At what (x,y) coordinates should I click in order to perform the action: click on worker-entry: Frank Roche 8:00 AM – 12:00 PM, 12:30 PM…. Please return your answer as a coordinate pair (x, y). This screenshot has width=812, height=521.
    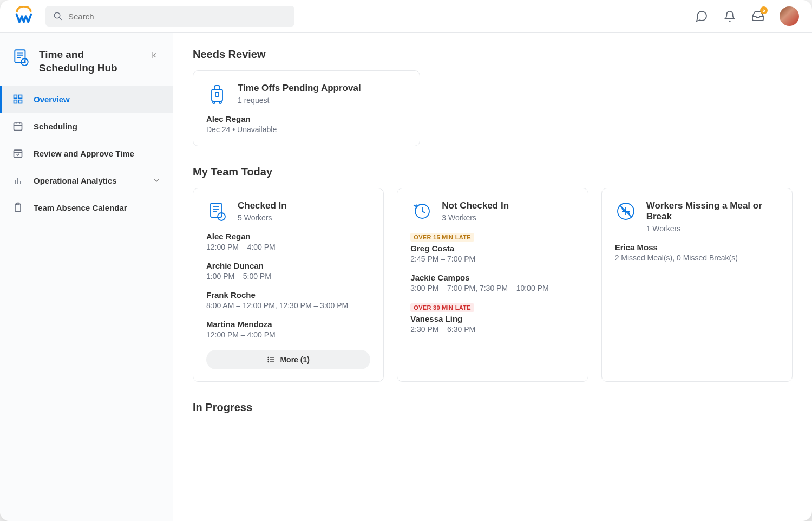
    Looking at the image, I should click on (288, 300).